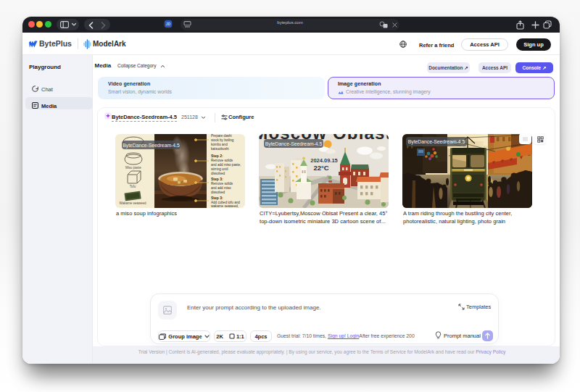 The height and width of the screenshot is (392, 580). What do you see at coordinates (133, 168) in the screenshot?
I see `svg-text: Miso paste` at bounding box center [133, 168].